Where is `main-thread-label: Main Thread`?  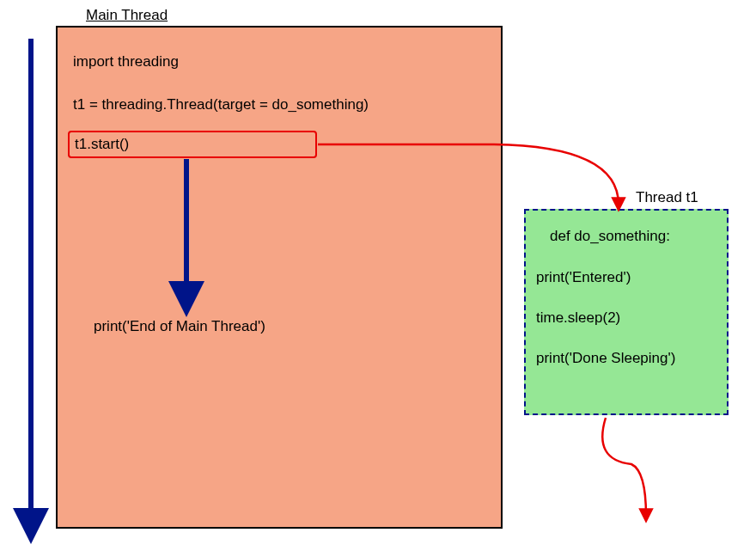
main-thread-label: Main Thread is located at coordinates (127, 15).